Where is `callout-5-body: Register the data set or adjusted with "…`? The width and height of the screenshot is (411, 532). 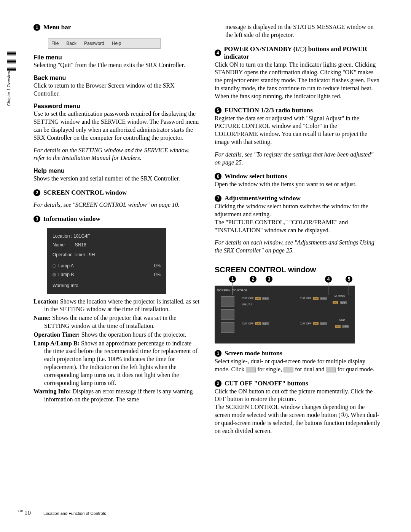 callout-5-body: Register the data set or adjusted with "… is located at coordinates (298, 130).